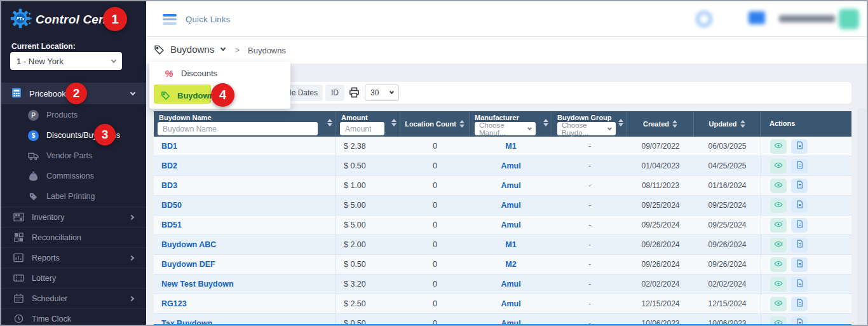  Describe the element at coordinates (74, 298) in the screenshot. I see `sidebar-item-scheduler: Scheduler` at that location.